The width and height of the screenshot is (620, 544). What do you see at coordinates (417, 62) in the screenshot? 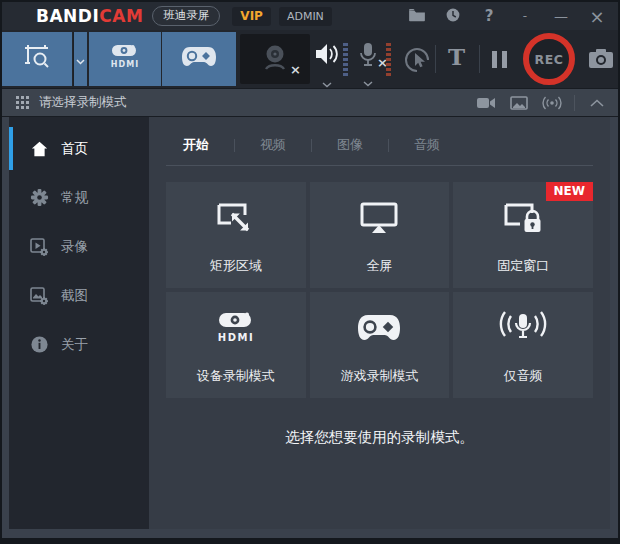
I see `mouse-effect-button` at bounding box center [417, 62].